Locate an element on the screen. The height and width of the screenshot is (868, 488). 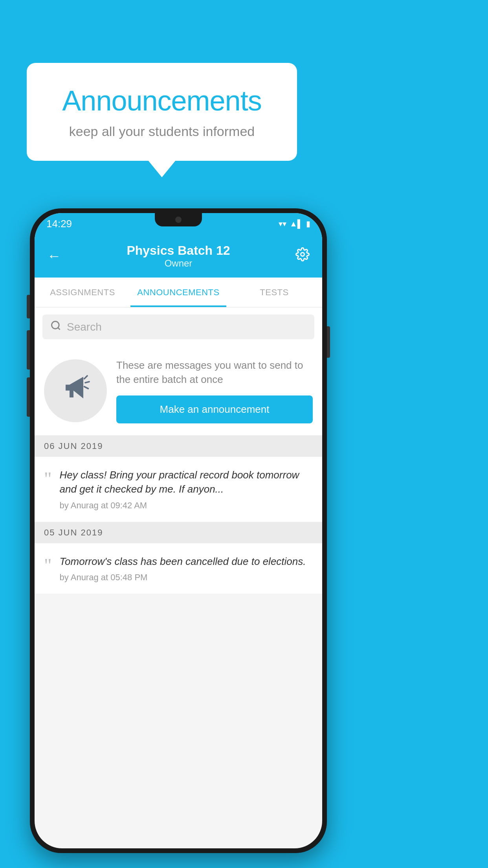
speech-bubble: Announcements keep all your students inf… is located at coordinates (162, 112).